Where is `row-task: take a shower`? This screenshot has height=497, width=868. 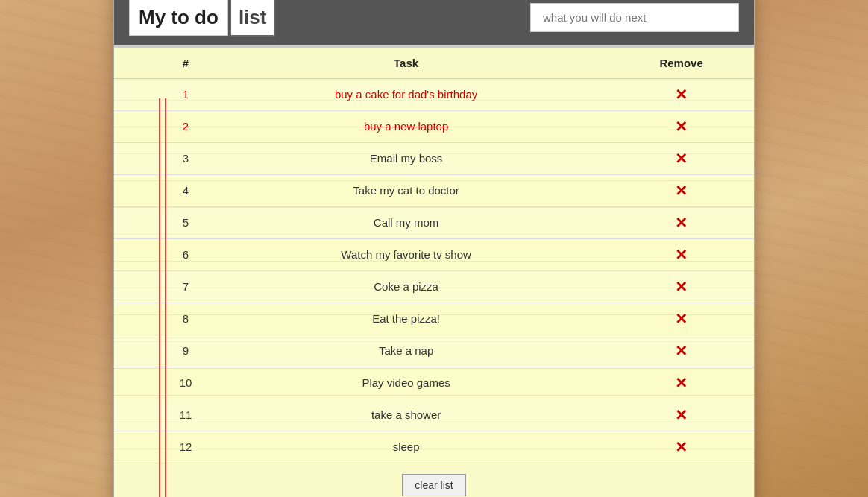 row-task: take a shower is located at coordinates (406, 414).